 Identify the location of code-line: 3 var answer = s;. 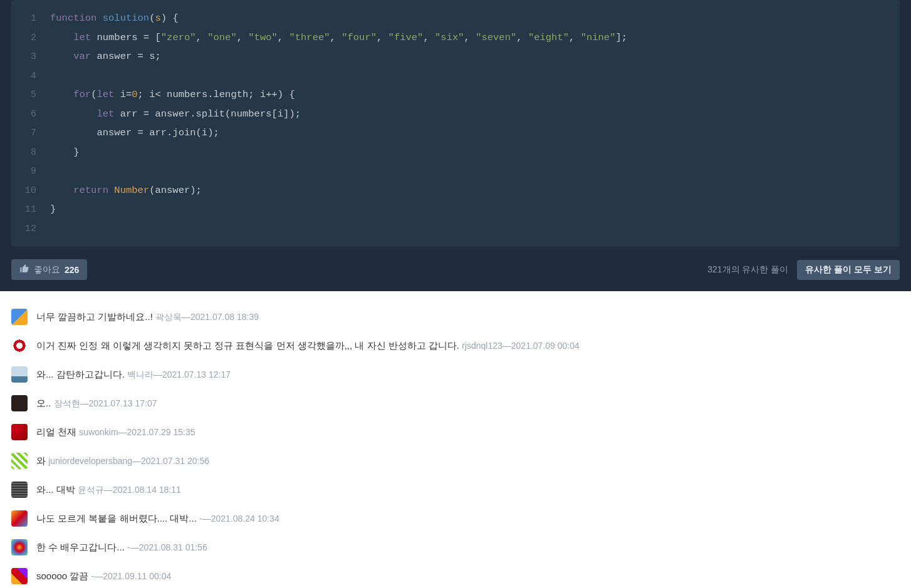
(455, 56).